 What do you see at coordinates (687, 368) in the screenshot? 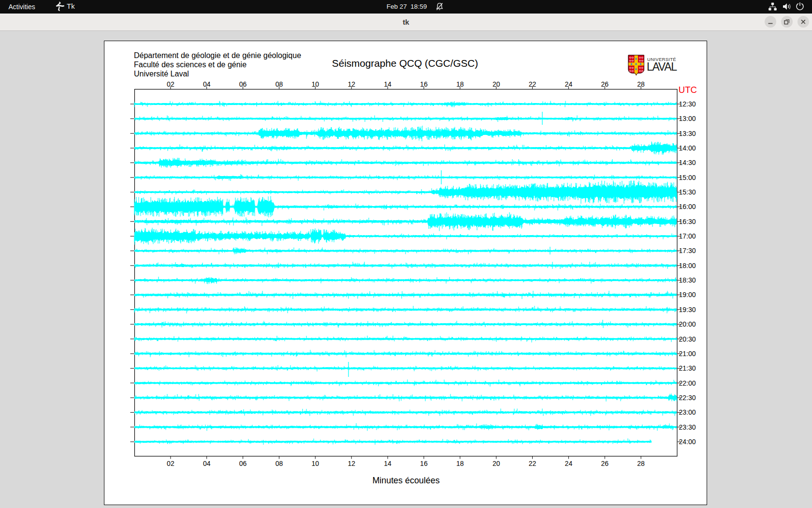
I see `svg-text: 21:30` at bounding box center [687, 368].